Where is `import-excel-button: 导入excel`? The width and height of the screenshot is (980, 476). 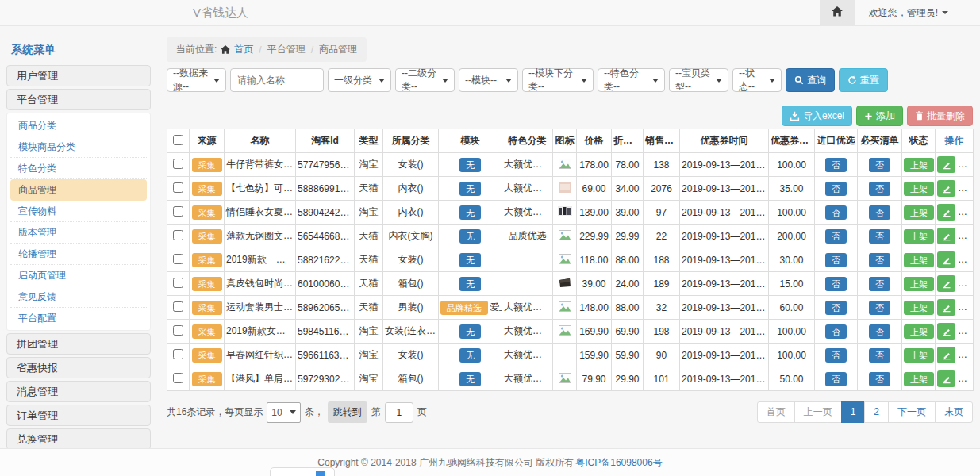 import-excel-button: 导入excel is located at coordinates (817, 116).